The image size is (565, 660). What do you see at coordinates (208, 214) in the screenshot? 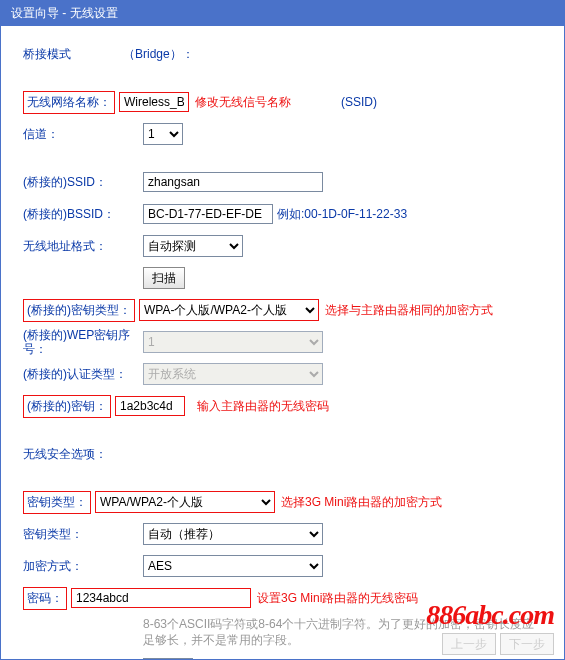
I see `bridged-bssid-input` at bounding box center [208, 214].